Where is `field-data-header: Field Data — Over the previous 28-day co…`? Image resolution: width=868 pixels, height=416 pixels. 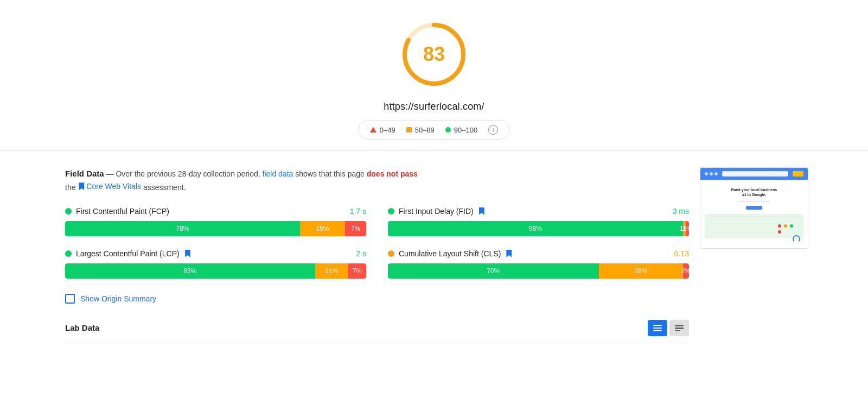
field-data-header: Field Data — Over the previous 28-day co… is located at coordinates (377, 180).